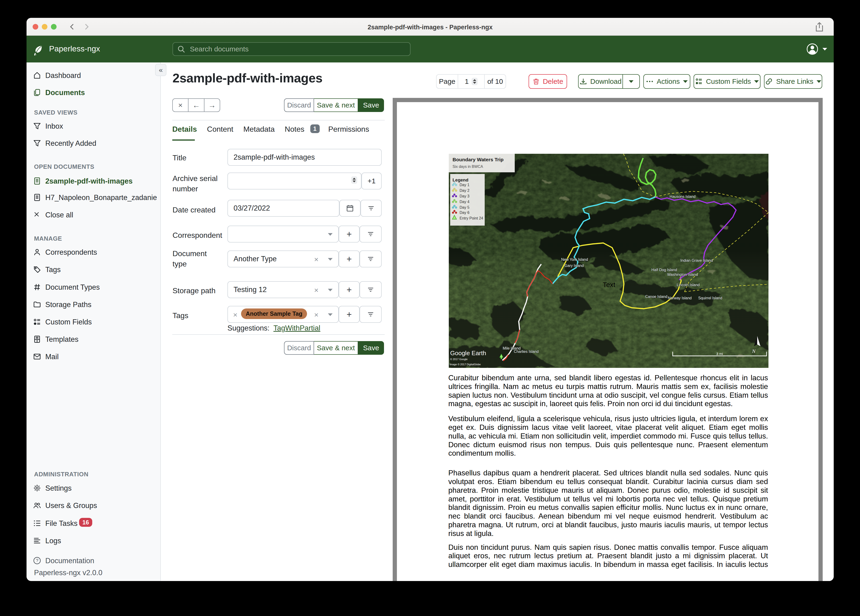  I want to click on svg-text: Lincoln Island, so click(688, 285).